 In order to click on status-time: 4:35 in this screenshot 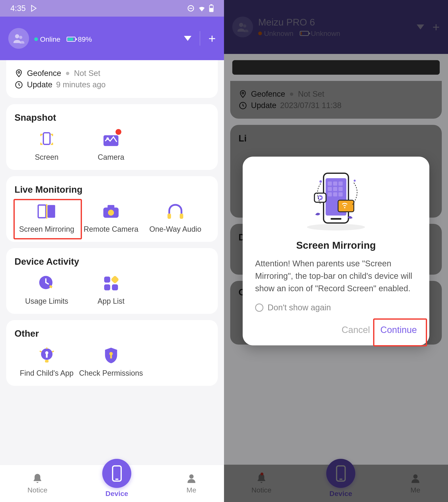, I will do `click(18, 8)`.